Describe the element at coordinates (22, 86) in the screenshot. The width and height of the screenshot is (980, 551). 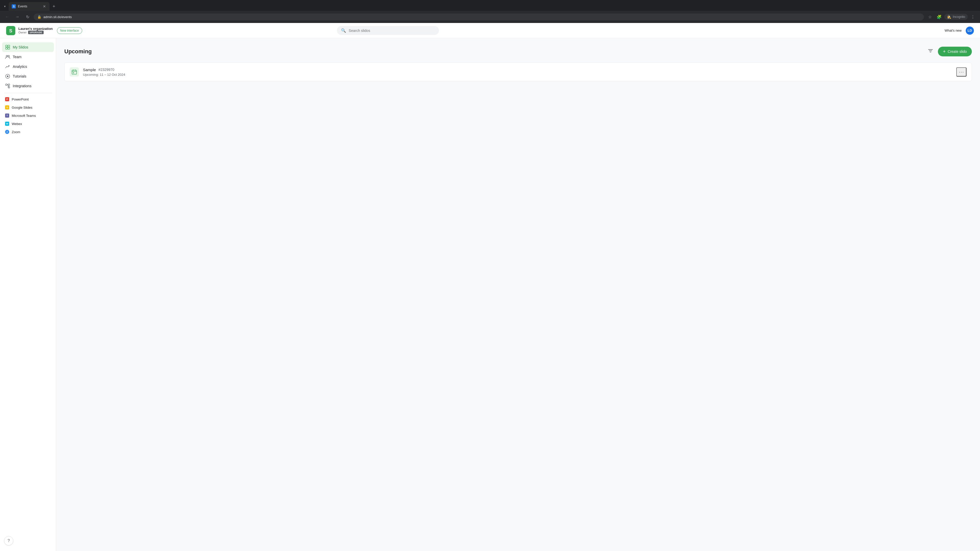
I see `sidebar-item-label-integrations: Integrations` at that location.